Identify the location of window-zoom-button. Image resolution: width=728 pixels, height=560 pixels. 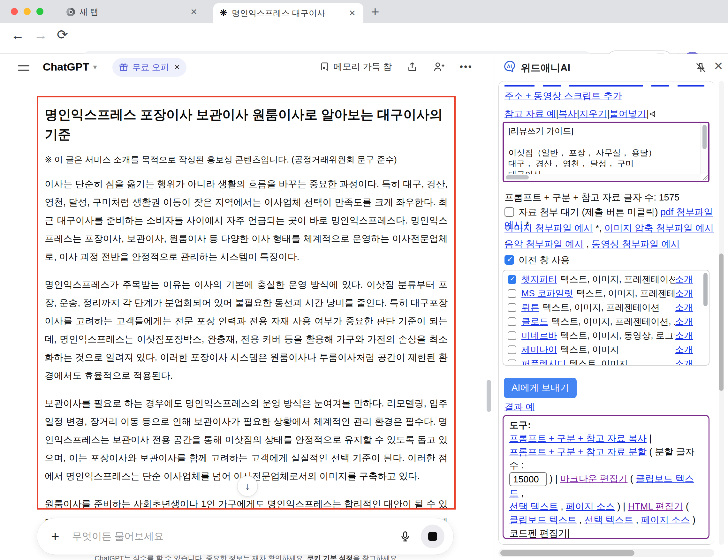
(40, 11).